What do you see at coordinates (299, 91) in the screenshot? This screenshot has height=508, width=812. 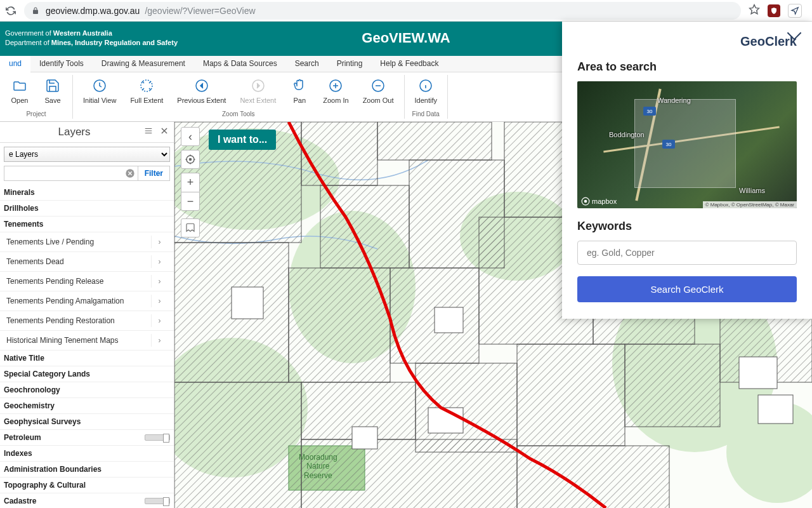 I see `pan-button: Pan` at bounding box center [299, 91].